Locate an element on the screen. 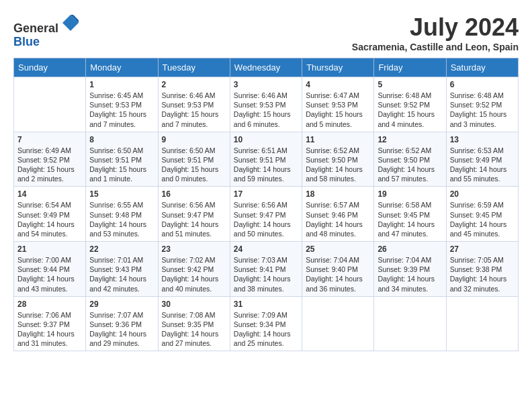  calendar-cell: 8Sunrise: 6:50 AMSunset: 9:51 PMDaylight… is located at coordinates (122, 159).